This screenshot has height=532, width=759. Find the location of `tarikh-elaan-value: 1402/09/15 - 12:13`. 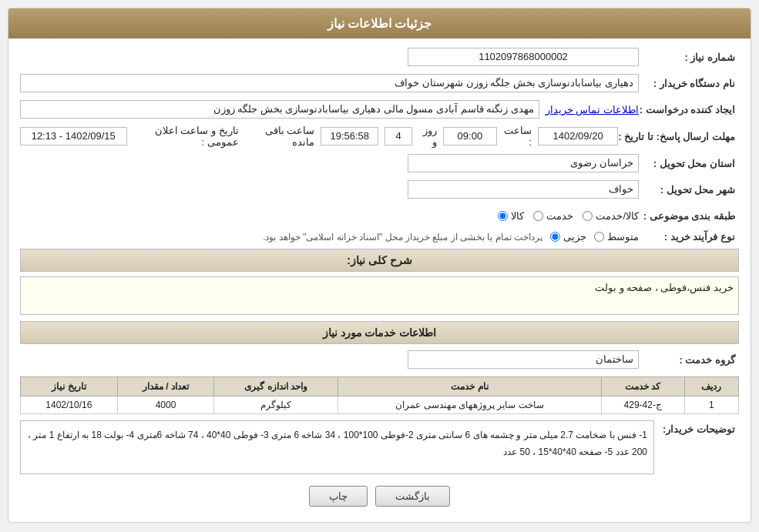

tarikh-elaan-value: 1402/09/15 - 12:13 is located at coordinates (74, 136).